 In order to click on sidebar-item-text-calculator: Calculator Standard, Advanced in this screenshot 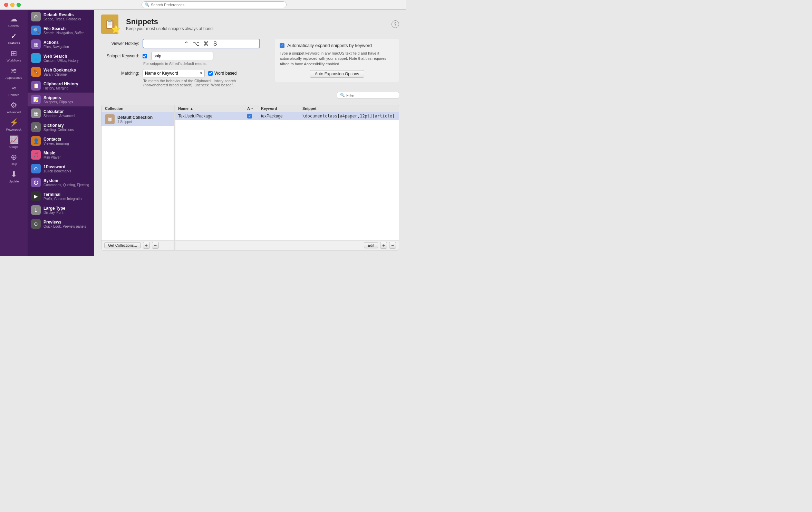, I will do `click(59, 113)`.